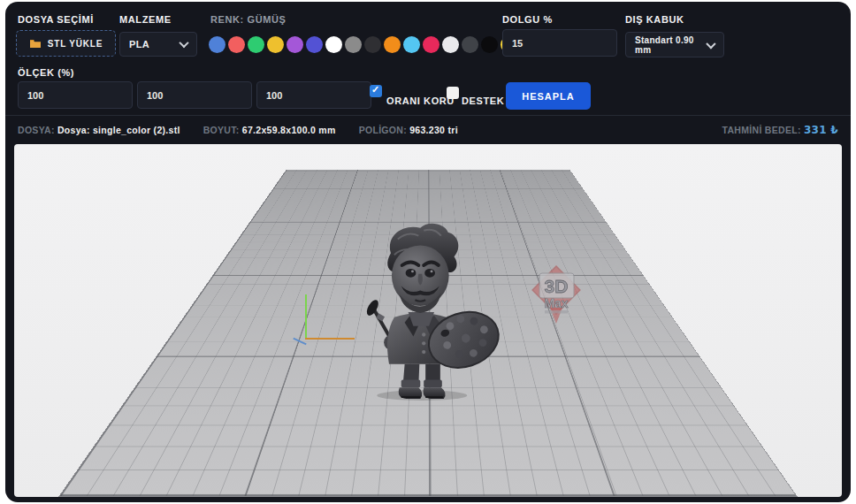 This screenshot has height=504, width=856. Describe the element at coordinates (56, 19) in the screenshot. I see `file-section-label: DOSYA SEÇİMİ` at that location.